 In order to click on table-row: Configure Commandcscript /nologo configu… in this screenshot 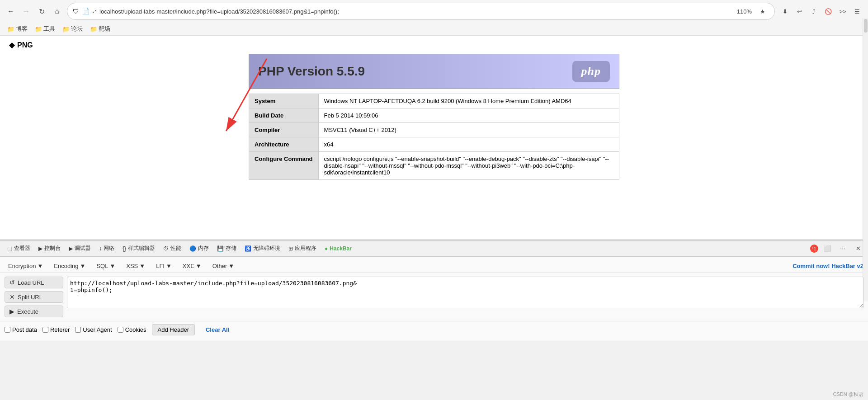, I will do `click(434, 166)`.